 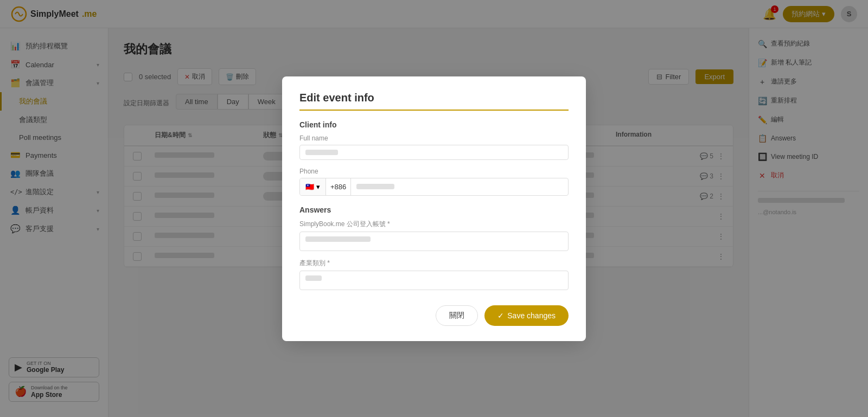 What do you see at coordinates (434, 187) in the screenshot?
I see `phone-row: 🇹🇼 ▾ +886` at bounding box center [434, 187].